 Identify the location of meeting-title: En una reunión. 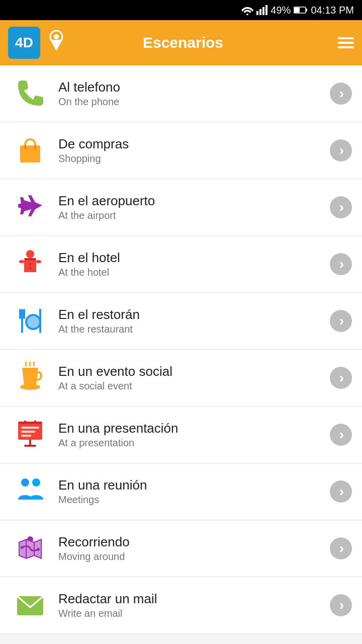
(194, 485).